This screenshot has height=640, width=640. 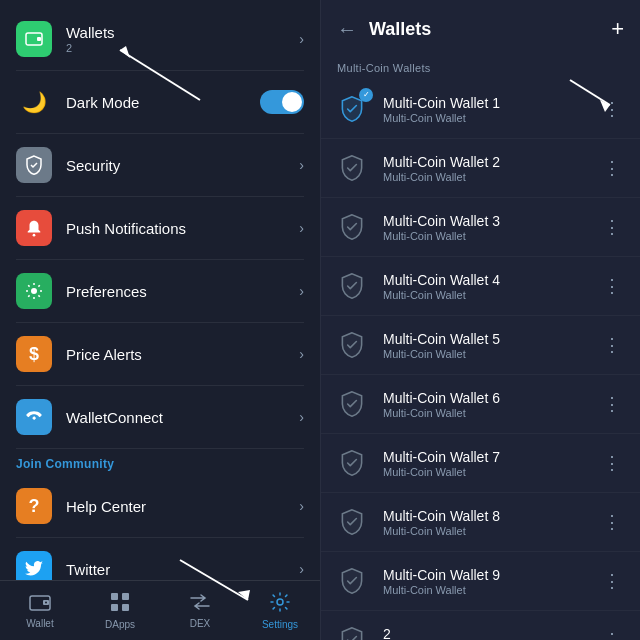 I want to click on wallets-label: Wallets, so click(x=182, y=32).